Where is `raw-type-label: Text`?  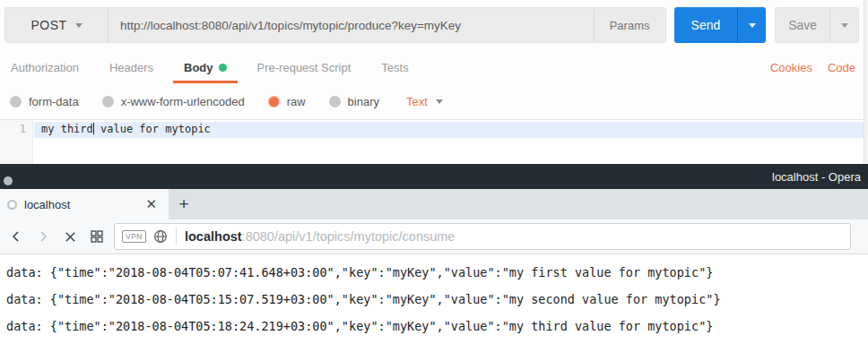
raw-type-label: Text is located at coordinates (417, 102).